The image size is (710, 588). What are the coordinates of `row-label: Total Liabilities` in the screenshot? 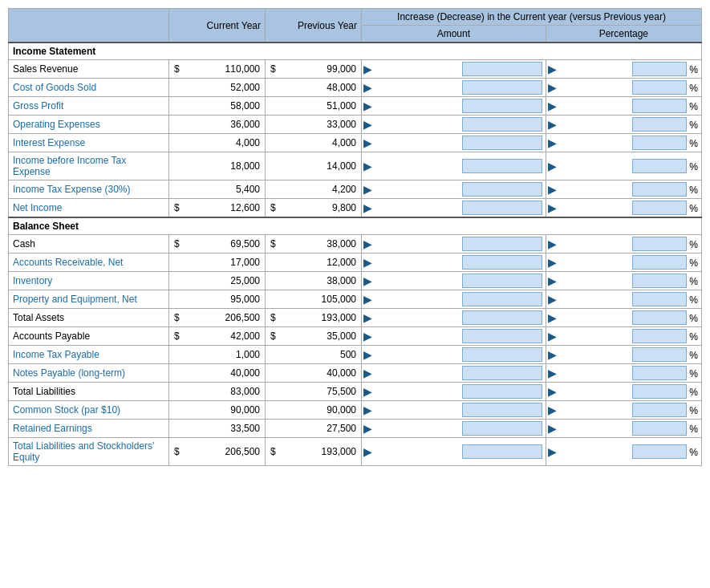 It's located at (89, 391).